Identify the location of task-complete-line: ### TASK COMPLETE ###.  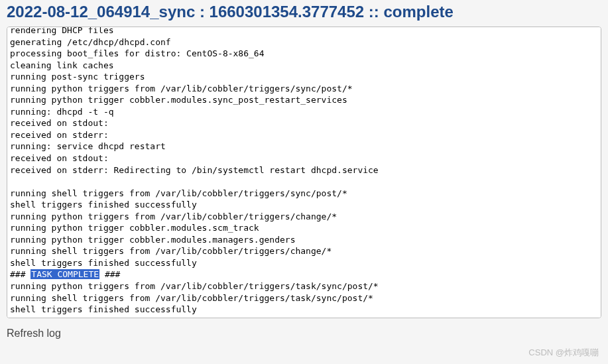
(304, 274).